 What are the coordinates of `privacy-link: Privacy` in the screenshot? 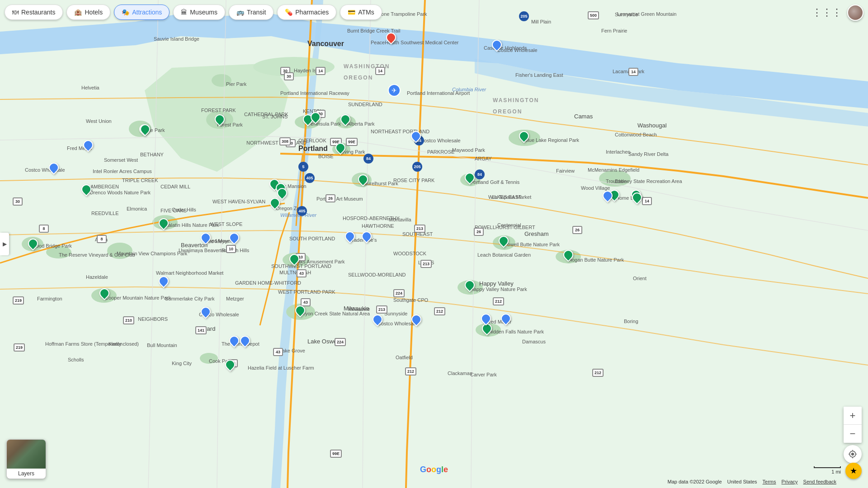 It's located at (790, 482).